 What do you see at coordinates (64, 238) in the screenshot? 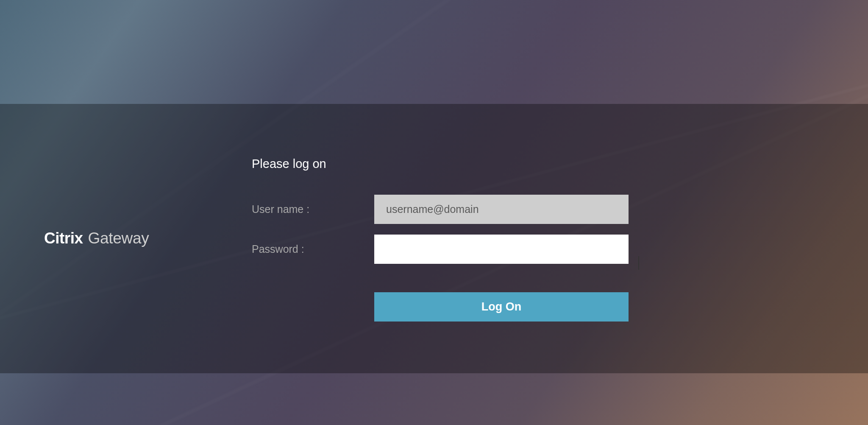
I see `logo-brand: Citrix` at bounding box center [64, 238].